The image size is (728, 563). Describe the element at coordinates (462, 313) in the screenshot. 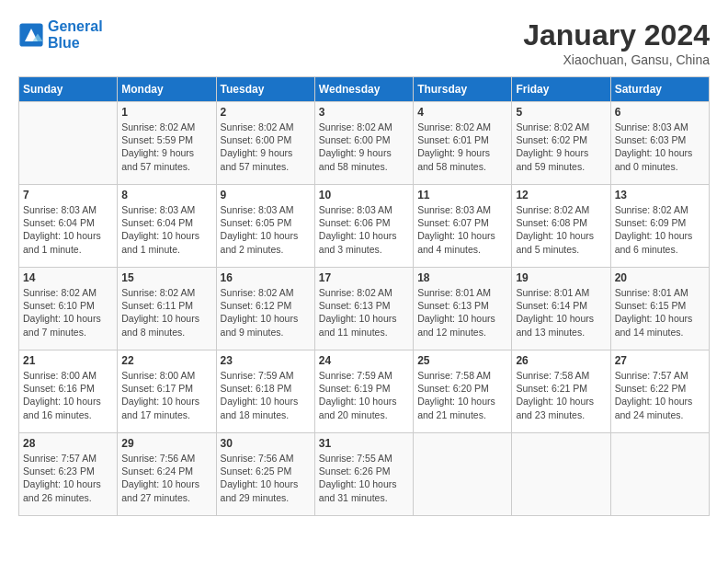

I see `day-info: Sunrise: 8:01 AM Sunset: 6:13 PM Dayligh…` at that location.